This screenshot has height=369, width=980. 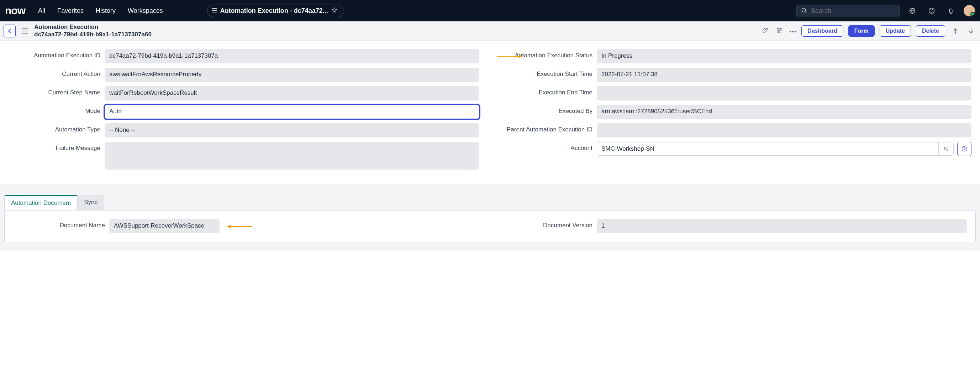 I want to click on field-start-time: 2022-07-21 11:07:38, so click(x=784, y=75).